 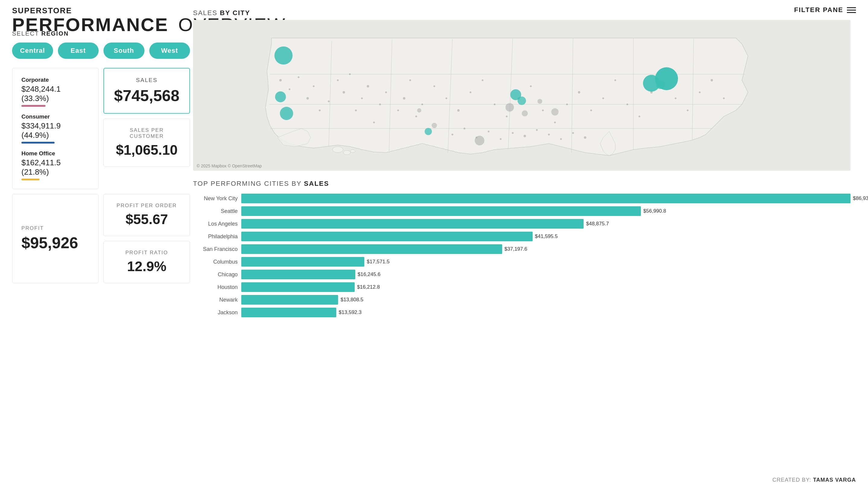 I want to click on sales-card-value: $745,568, so click(x=147, y=96).